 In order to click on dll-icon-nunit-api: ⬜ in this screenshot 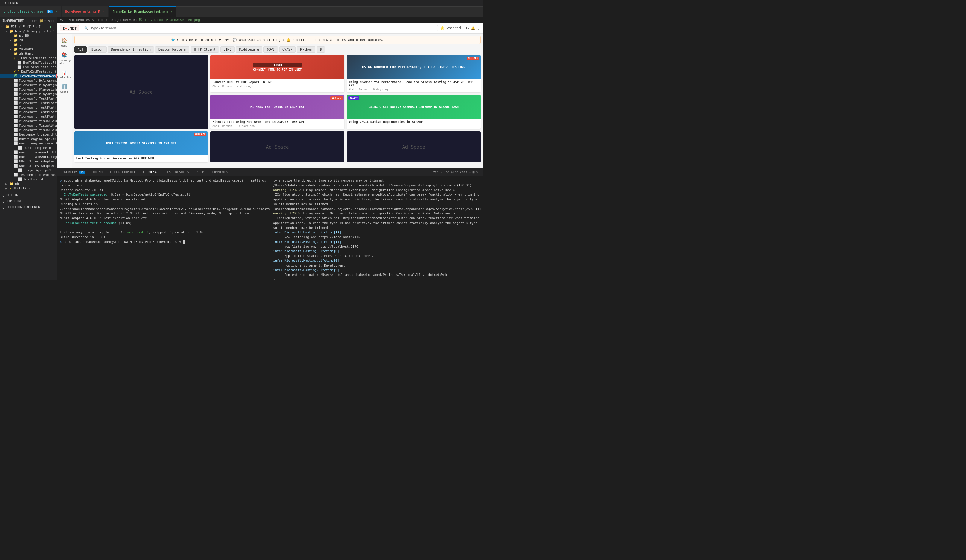, I will do `click(16, 139)`.